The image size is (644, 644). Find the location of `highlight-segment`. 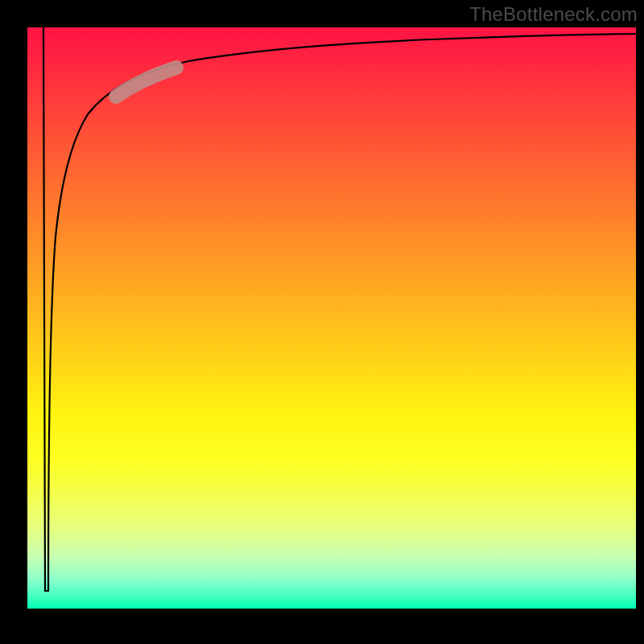

highlight-segment is located at coordinates (147, 82).